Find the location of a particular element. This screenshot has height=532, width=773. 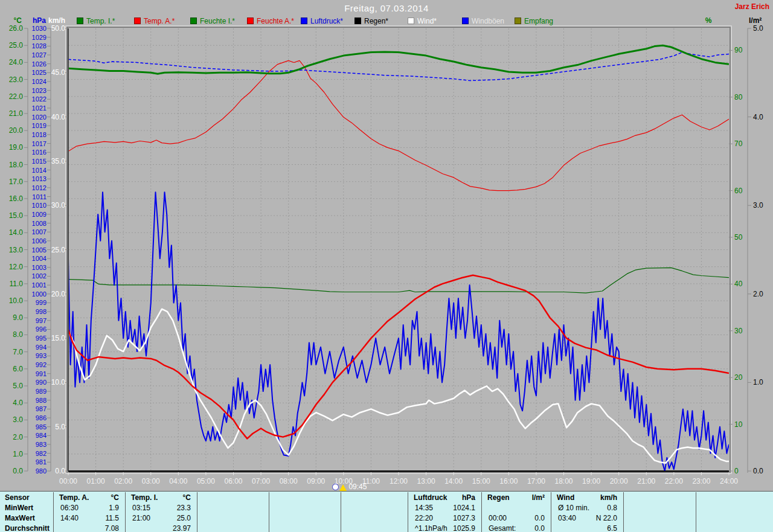

x-tick-label: 24:00 is located at coordinates (729, 481).